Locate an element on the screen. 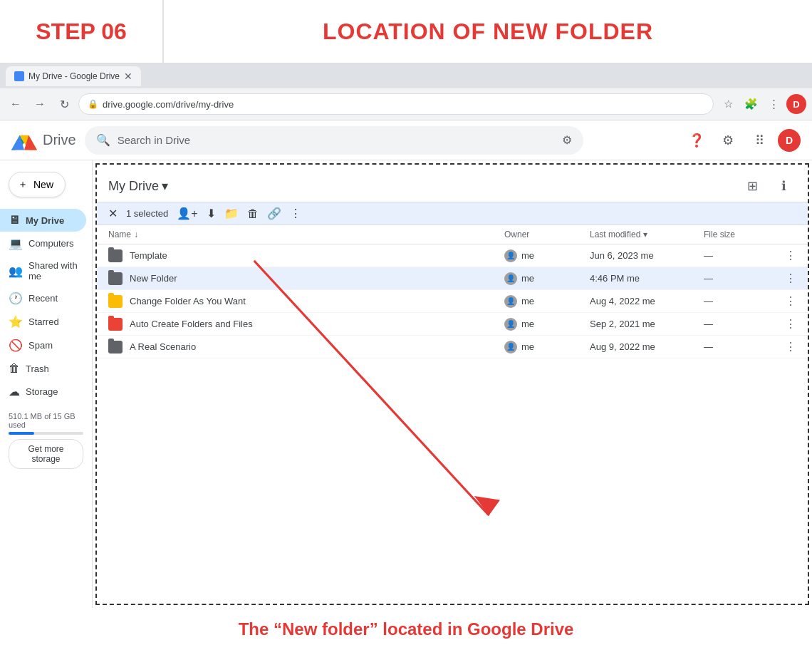 This screenshot has width=812, height=650. settings-icon: ⚙ is located at coordinates (728, 140).